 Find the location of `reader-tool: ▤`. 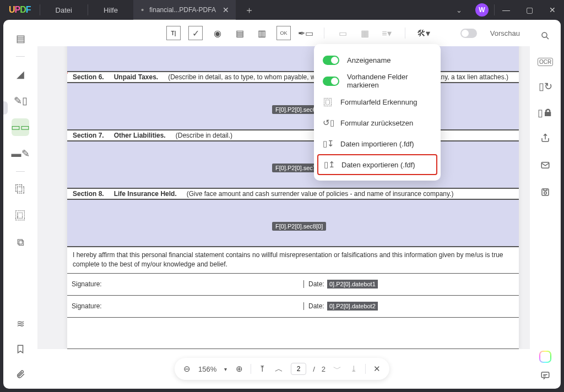

reader-tool: ▤ is located at coordinates (20, 39).